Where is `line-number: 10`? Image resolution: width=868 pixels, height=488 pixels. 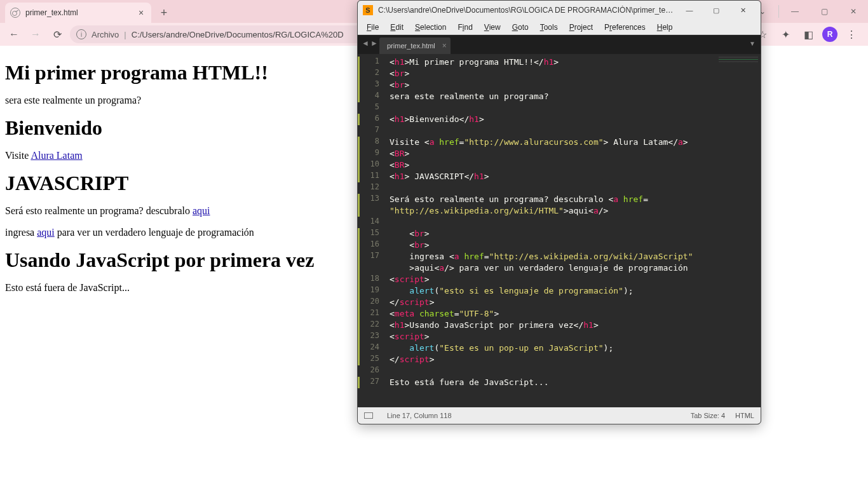
line-number: 10 is located at coordinates (372, 165).